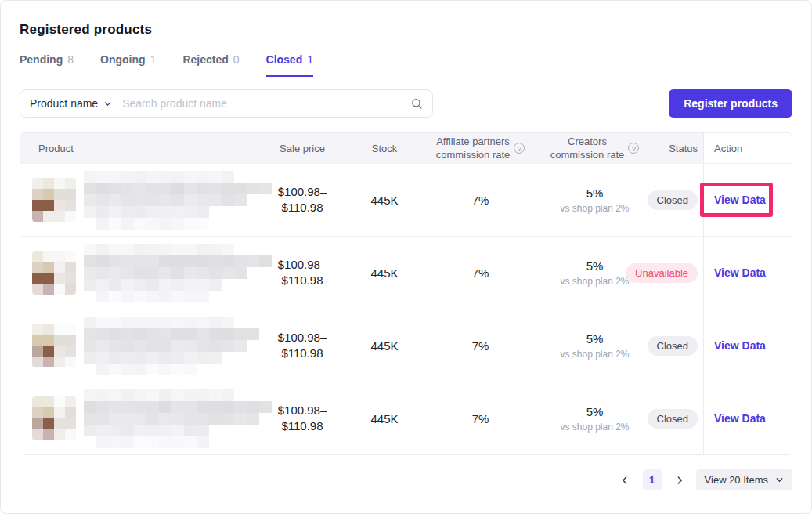 Image resolution: width=812 pixels, height=514 pixels. What do you see at coordinates (302, 148) in the screenshot?
I see `header-sale-price: Sale price` at bounding box center [302, 148].